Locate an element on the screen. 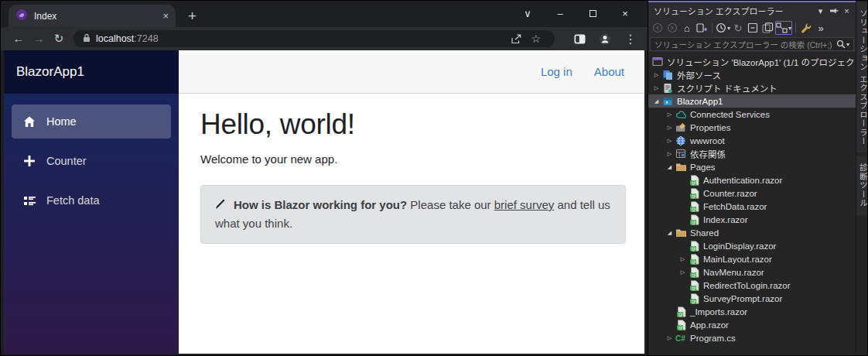 Image resolution: width=868 pixels, height=356 pixels. forward-button: → is located at coordinates (39, 39).